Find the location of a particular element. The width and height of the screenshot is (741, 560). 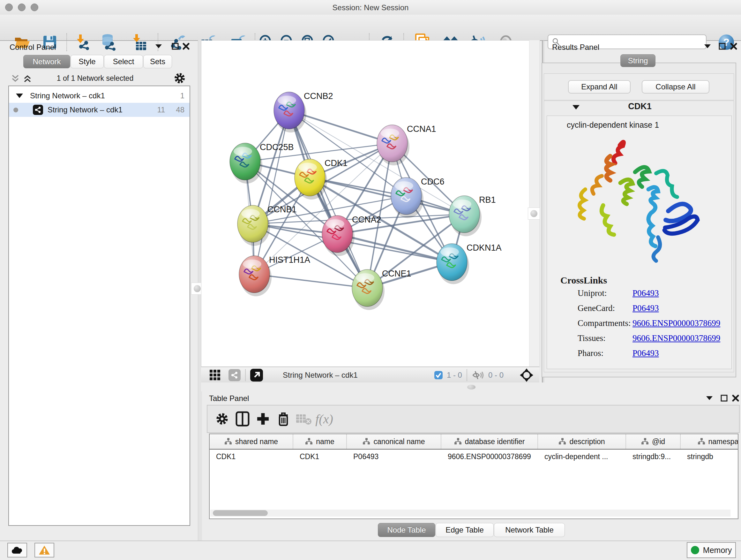

string-view-button is located at coordinates (234, 375).